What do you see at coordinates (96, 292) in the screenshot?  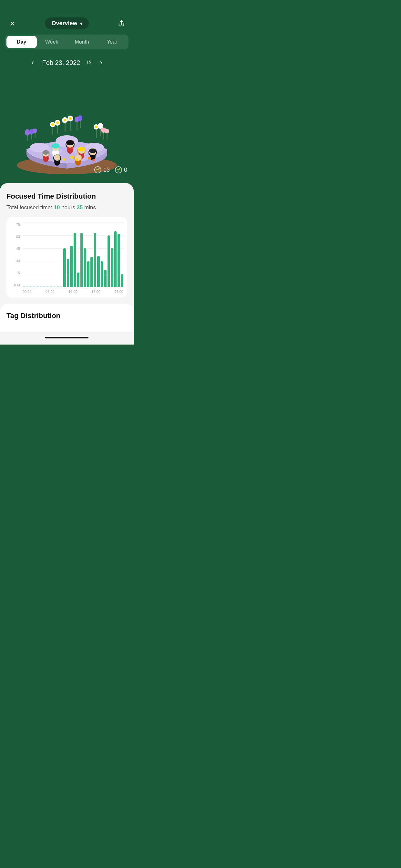 I see `x-label-1800: 18:00` at bounding box center [96, 292].